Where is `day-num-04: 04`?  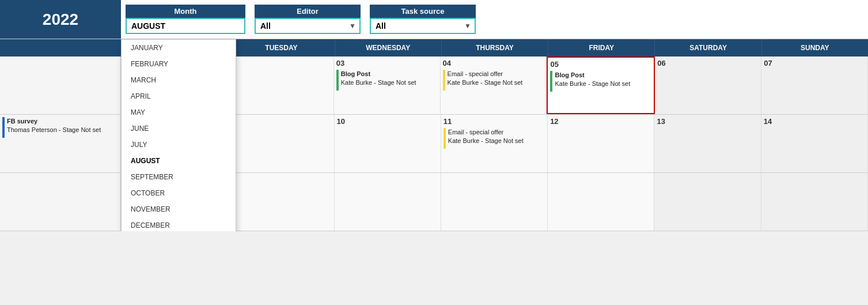 day-num-04: 04 is located at coordinates (494, 63).